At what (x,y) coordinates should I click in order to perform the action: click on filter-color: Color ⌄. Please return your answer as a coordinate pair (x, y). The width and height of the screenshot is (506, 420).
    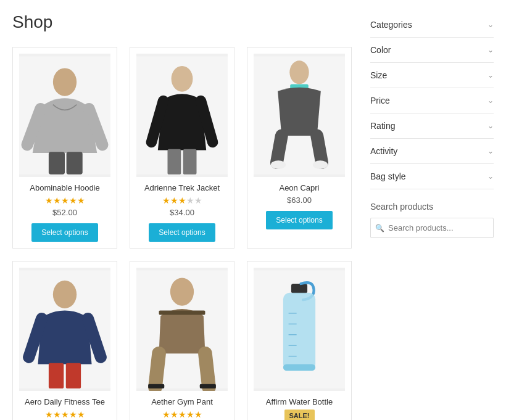
    Looking at the image, I should click on (432, 51).